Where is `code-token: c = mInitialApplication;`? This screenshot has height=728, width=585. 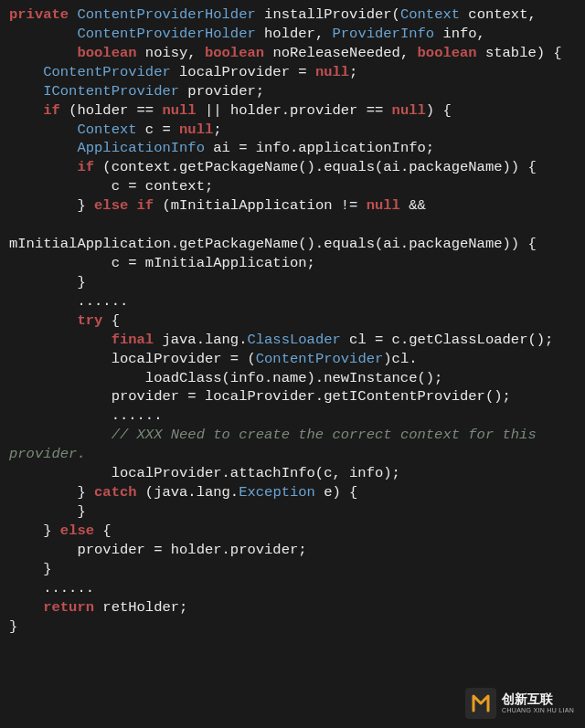 code-token: c = mInitialApplication; is located at coordinates (163, 263).